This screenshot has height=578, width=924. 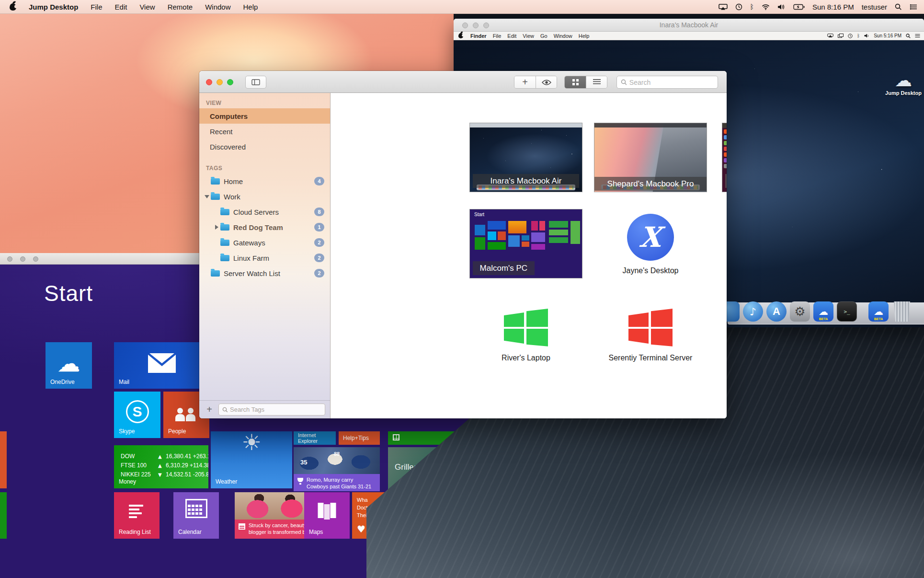 I want to click on sidebar-tag-red-dog-team: Red Dog Team 1, so click(x=264, y=227).